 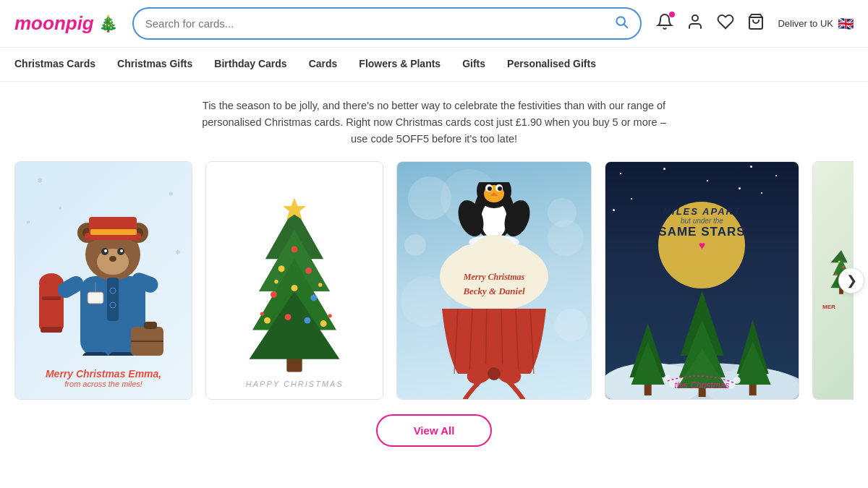 What do you see at coordinates (109, 273) in the screenshot?
I see `paddington-bear-svg` at bounding box center [109, 273].